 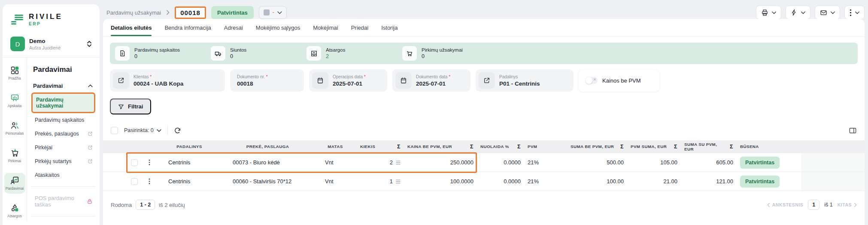 What do you see at coordinates (158, 83) in the screenshot?
I see `field-value: 00024 - UAB Kopa` at bounding box center [158, 83].